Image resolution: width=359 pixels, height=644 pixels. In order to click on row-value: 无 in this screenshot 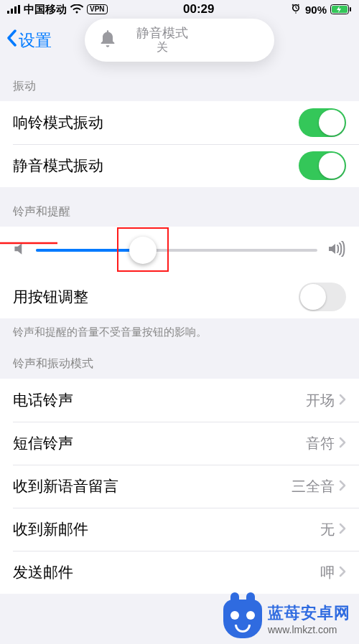, I will do `click(327, 529)`.